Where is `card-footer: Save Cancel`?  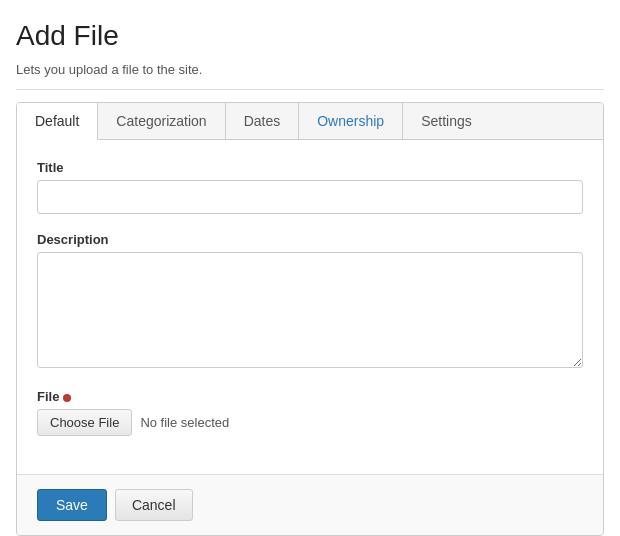
card-footer: Save Cancel is located at coordinates (310, 504).